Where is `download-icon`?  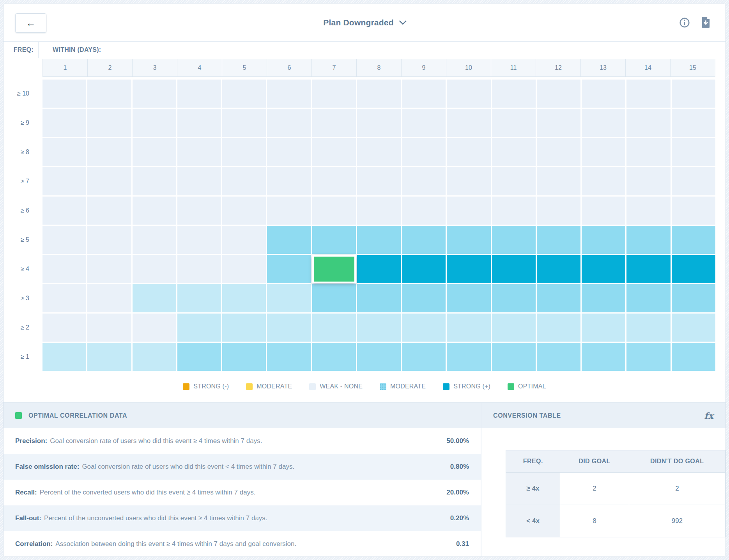
download-icon is located at coordinates (706, 23).